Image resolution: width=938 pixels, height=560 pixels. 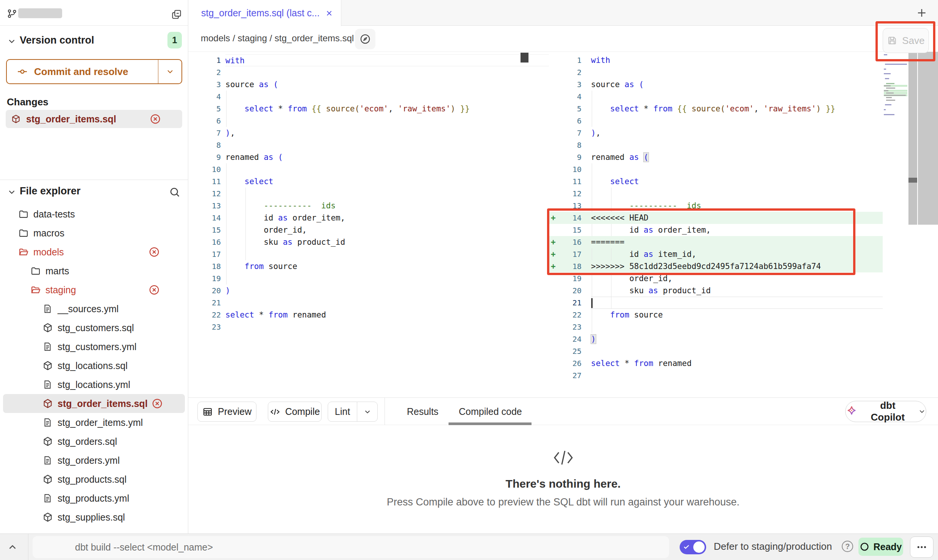 What do you see at coordinates (94, 479) in the screenshot?
I see `file-tree-item-stg-products-sql: stg_products.sql` at bounding box center [94, 479].